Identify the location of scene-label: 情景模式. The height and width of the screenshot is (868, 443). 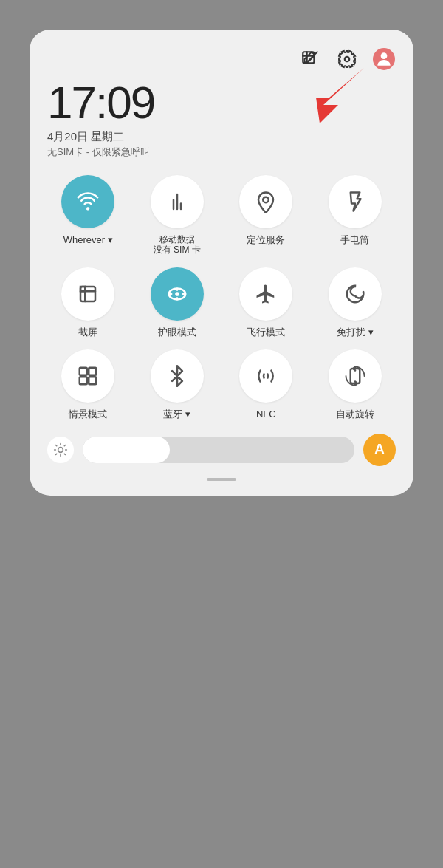
(88, 414).